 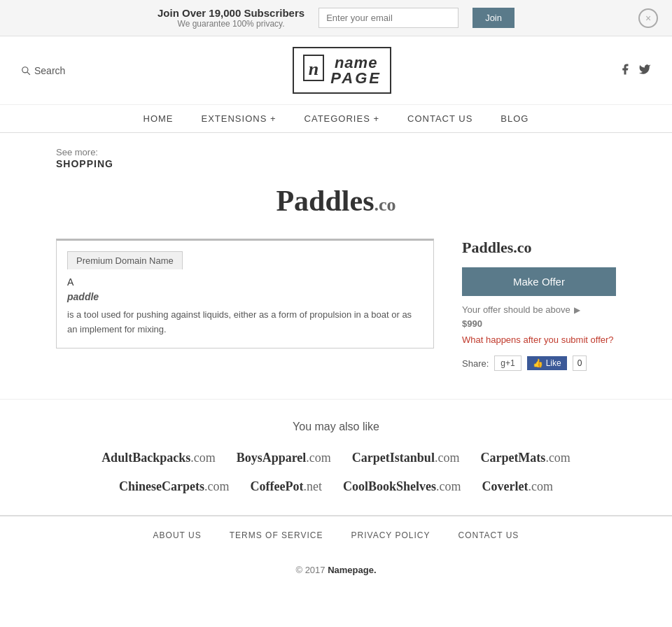 What do you see at coordinates (385, 204) in the screenshot?
I see `domain-tld-part: .co` at bounding box center [385, 204].